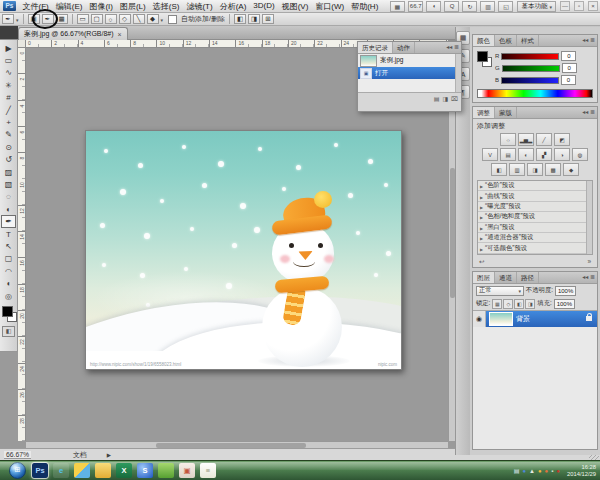 The width and height of the screenshot is (600, 480). I want to click on history-snapshot-row: 案例.jpg, so click(410, 60).